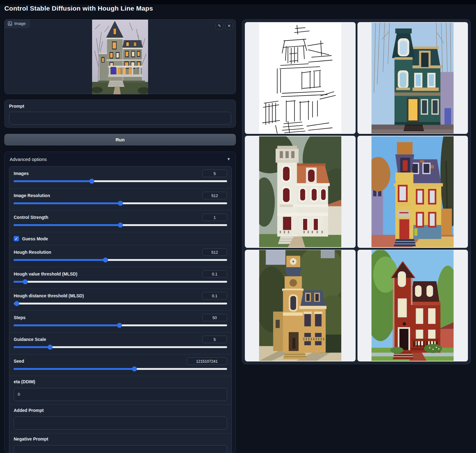  What do you see at coordinates (300, 78) in the screenshot?
I see `hough-line-map-image` at bounding box center [300, 78].